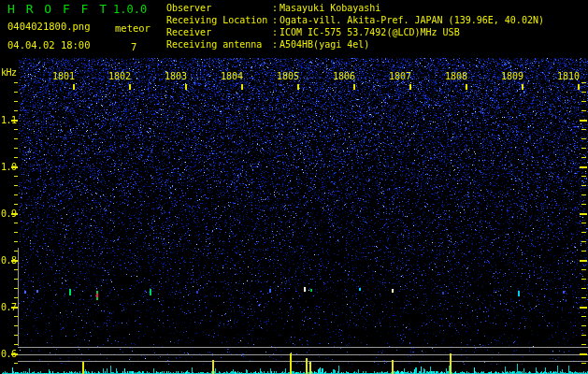 This screenshot has height=374, width=588. Describe the element at coordinates (344, 77) in the screenshot. I see `time-label-1806: 1806` at that location.